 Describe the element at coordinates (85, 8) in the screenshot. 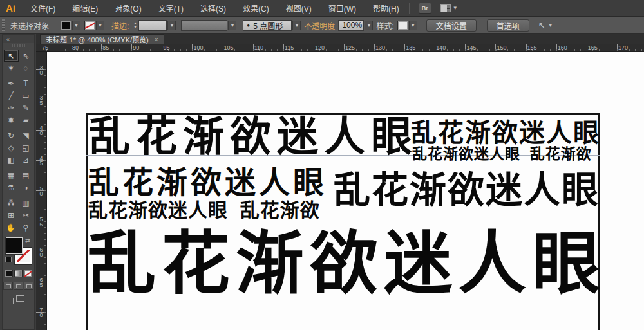

I see `menu-item: 编辑(E)` at that location.